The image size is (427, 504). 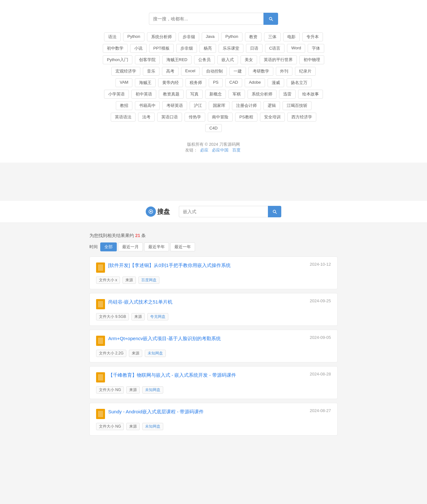 What do you see at coordinates (108, 247) in the screenshot?
I see `filter-button-0: 全部` at bounding box center [108, 247].